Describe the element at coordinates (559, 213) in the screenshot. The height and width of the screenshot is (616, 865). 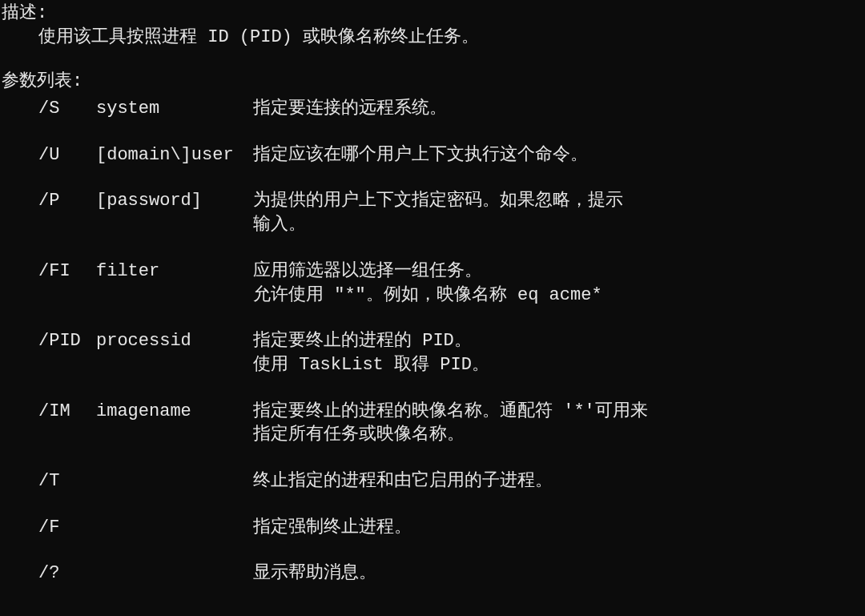
I see `param-desc: 为提供的用户上下文指定密码。如果忽略，提示 输入。` at that location.